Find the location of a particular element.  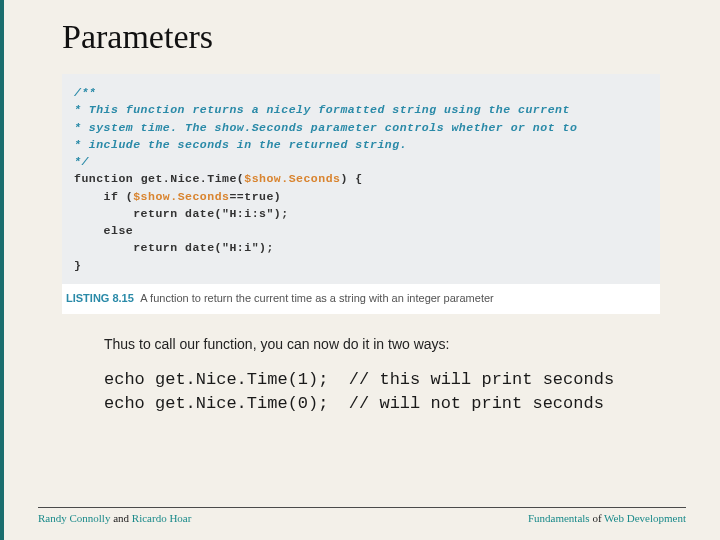

listing-number: LISTING 8.15 is located at coordinates (100, 298).